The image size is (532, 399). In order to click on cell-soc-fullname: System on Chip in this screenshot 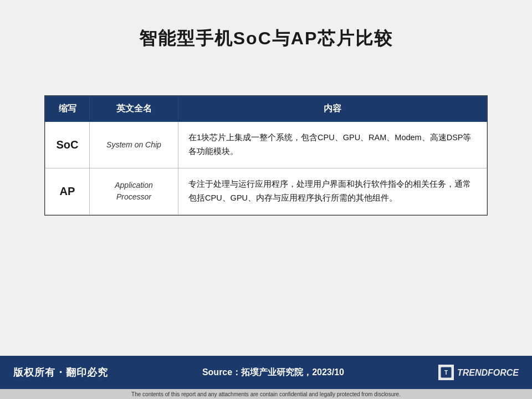, I will do `click(134, 145)`.